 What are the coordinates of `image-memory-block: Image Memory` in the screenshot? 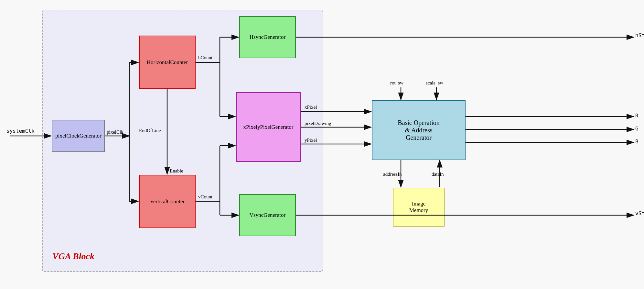 It's located at (419, 207).